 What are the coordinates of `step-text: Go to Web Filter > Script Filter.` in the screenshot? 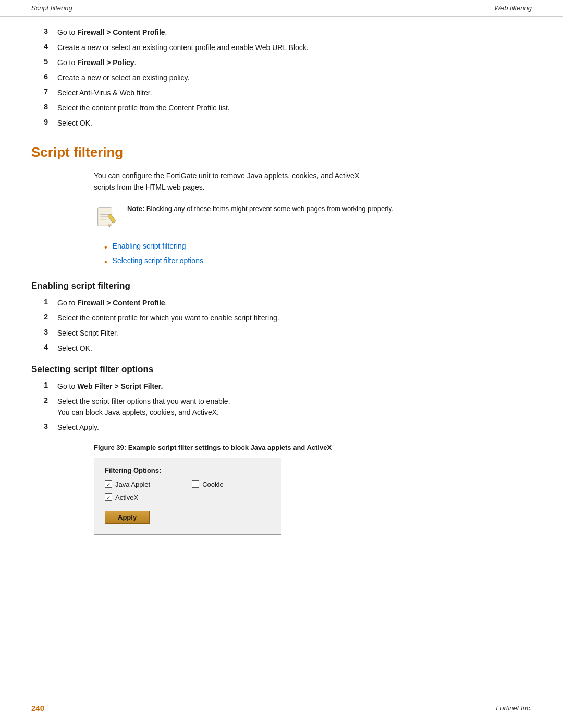 It's located at (295, 387).